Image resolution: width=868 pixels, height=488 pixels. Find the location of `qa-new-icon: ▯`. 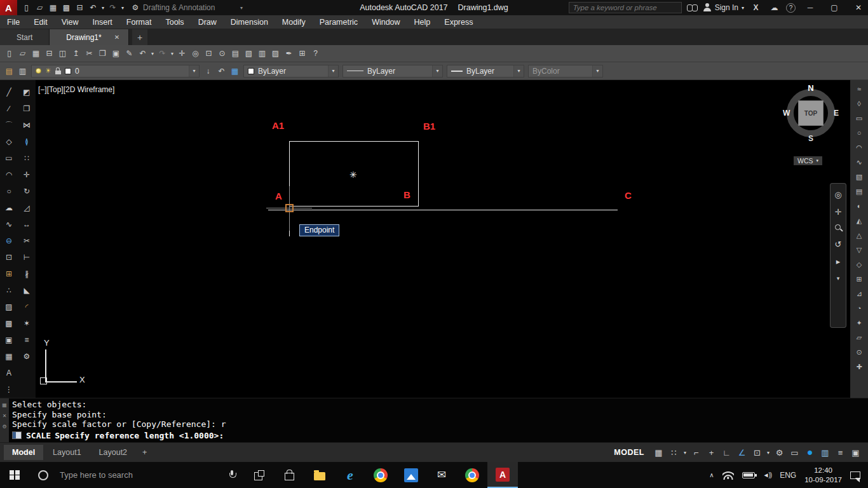

qa-new-icon: ▯ is located at coordinates (27, 8).